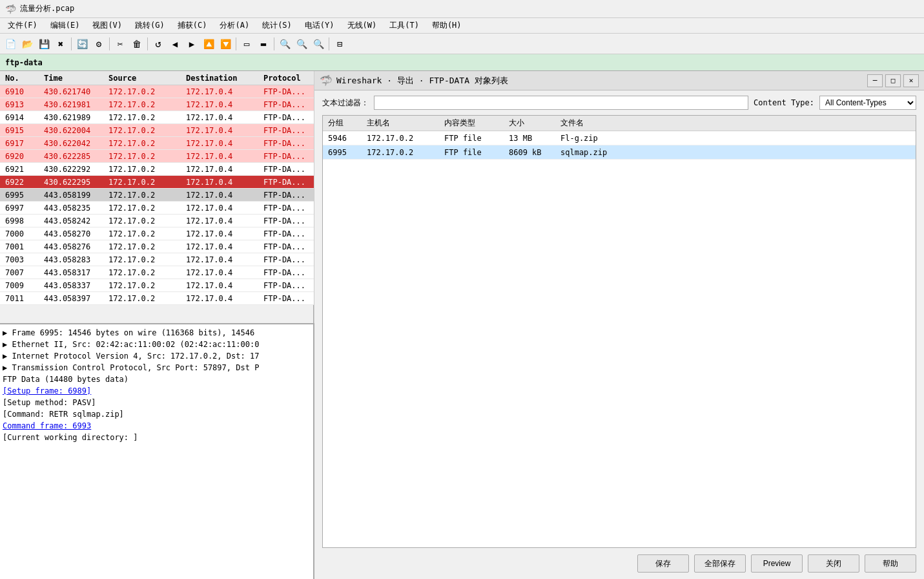 The image size is (924, 579). I want to click on toolbar-nav-back: ◀, so click(175, 44).